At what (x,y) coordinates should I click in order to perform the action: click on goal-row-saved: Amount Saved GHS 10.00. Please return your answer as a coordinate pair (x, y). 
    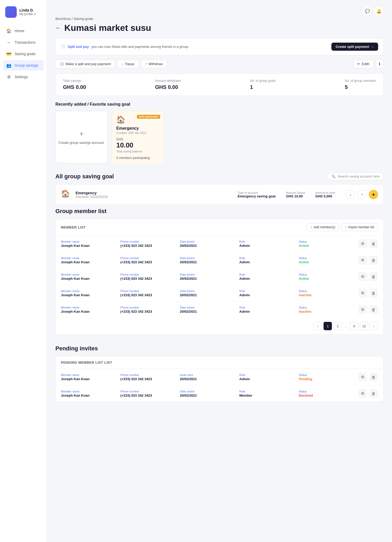
    Looking at the image, I should click on (295, 195).